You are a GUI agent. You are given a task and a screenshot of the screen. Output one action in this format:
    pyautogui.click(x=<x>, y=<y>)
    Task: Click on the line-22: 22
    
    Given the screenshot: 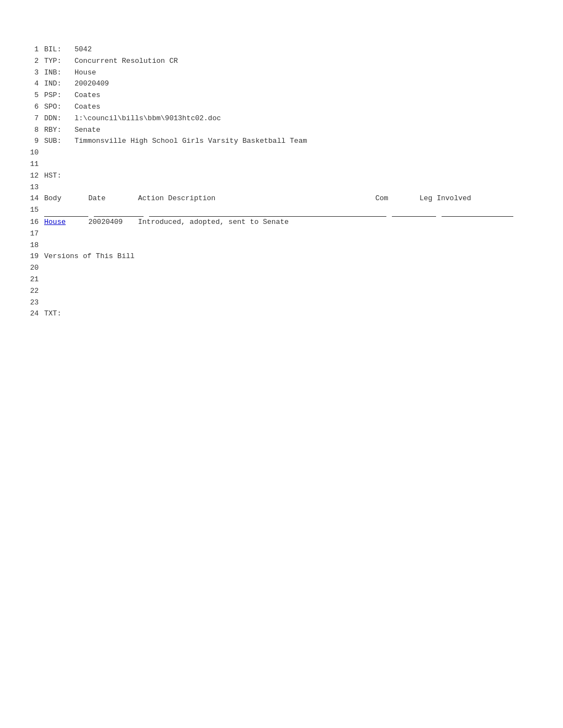 What is the action you would take?
    pyautogui.click(x=282, y=291)
    